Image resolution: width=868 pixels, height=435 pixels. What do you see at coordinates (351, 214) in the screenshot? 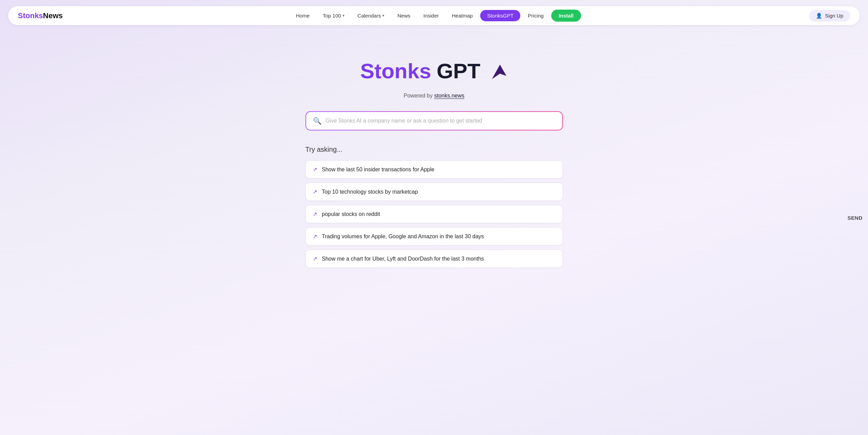
I see `suggestion-text: popular stocks on reddit` at bounding box center [351, 214].